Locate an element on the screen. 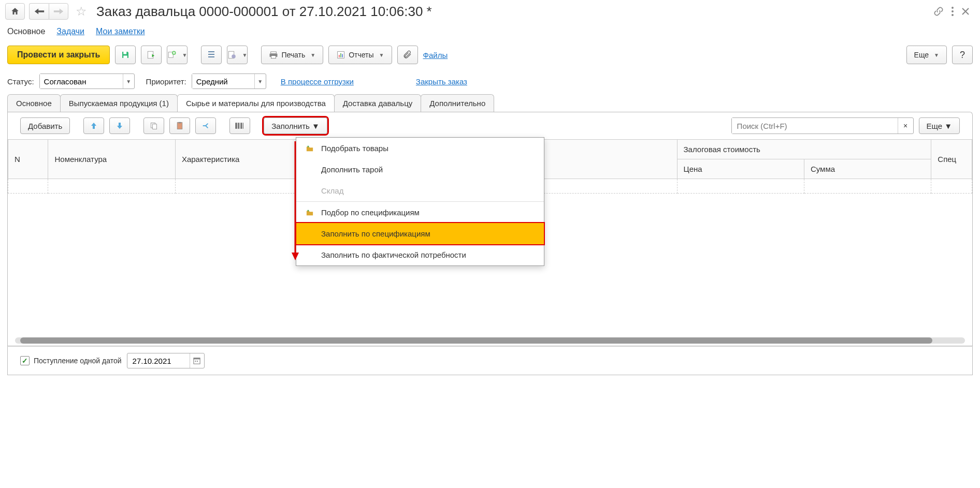 Image resolution: width=980 pixels, height=488 pixels. search-box: × is located at coordinates (823, 126).